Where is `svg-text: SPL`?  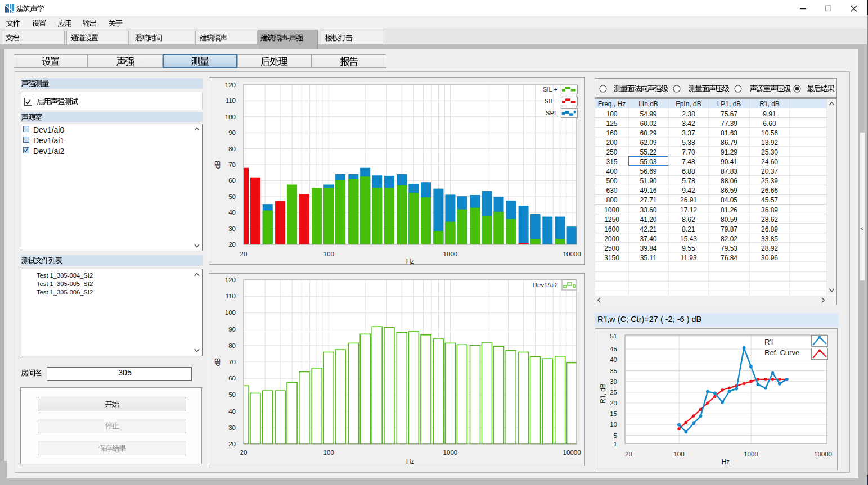 svg-text: SPL is located at coordinates (552, 113).